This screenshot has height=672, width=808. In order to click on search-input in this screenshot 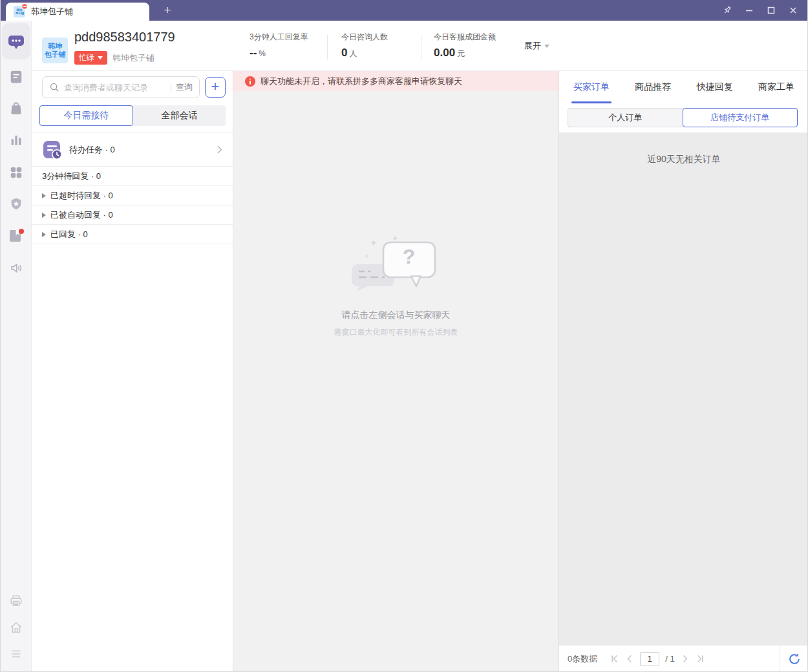, I will do `click(115, 88)`.